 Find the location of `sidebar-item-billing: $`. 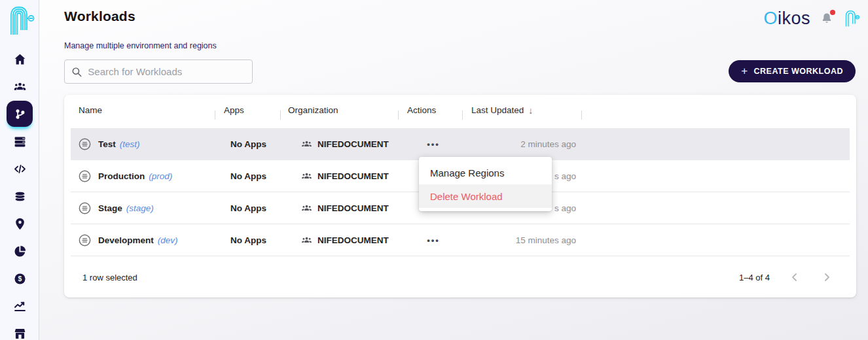

sidebar-item-billing: $ is located at coordinates (20, 279).